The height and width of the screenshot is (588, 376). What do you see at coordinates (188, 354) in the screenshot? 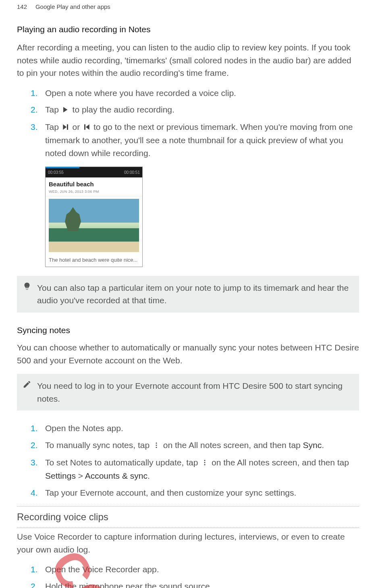
I see `section2-intro: You can choose whether to automatically …` at bounding box center [188, 354].